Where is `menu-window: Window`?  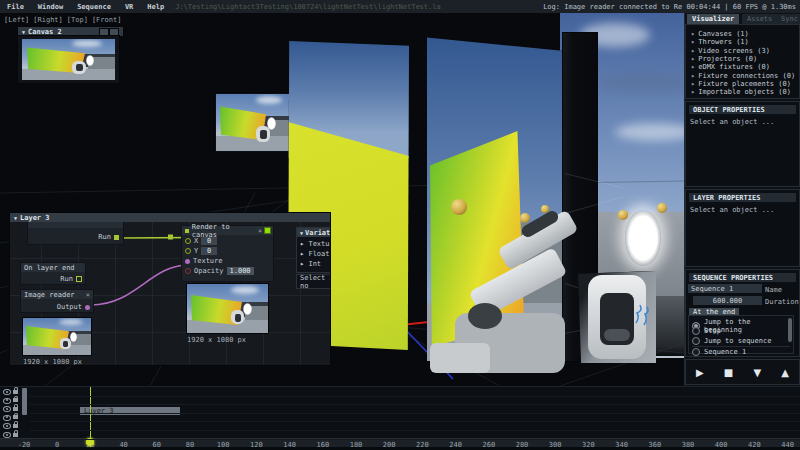 menu-window: Window is located at coordinates (50, 7).